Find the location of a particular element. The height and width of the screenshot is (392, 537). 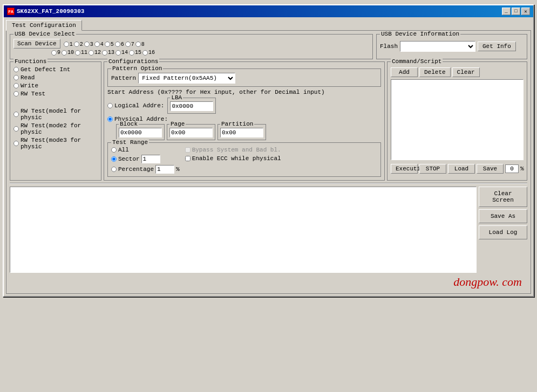

func-rw-model: RW Test(model for physic is located at coordinates (56, 114).